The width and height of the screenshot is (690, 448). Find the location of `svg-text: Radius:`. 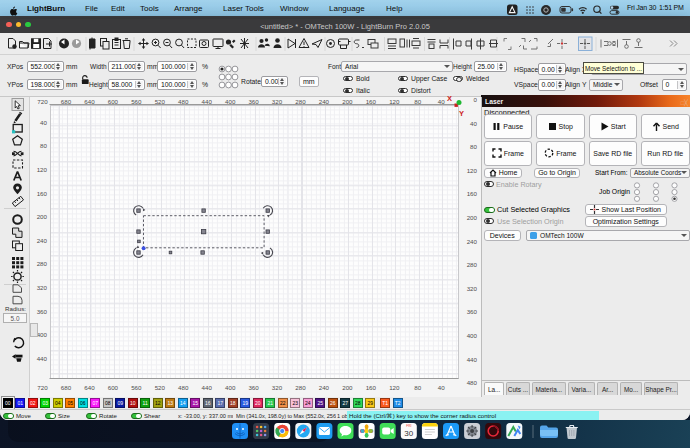

svg-text: Radius: is located at coordinates (16, 308).